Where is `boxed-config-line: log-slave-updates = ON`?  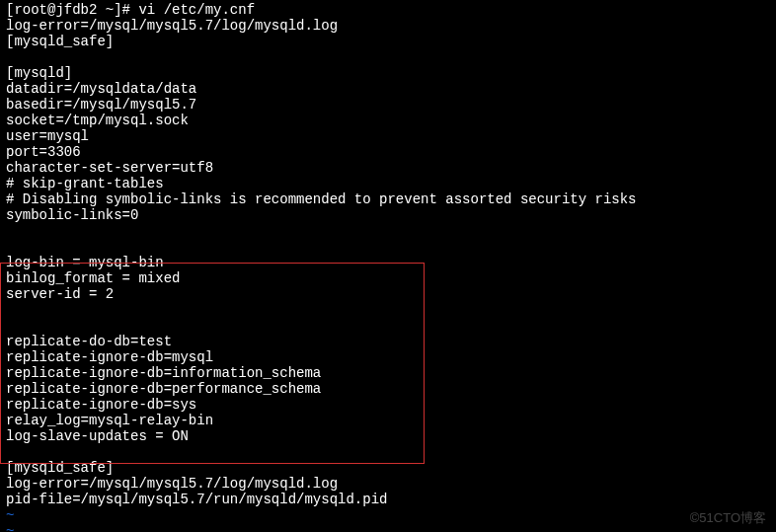
boxed-config-line: log-slave-updates = ON is located at coordinates (388, 436).